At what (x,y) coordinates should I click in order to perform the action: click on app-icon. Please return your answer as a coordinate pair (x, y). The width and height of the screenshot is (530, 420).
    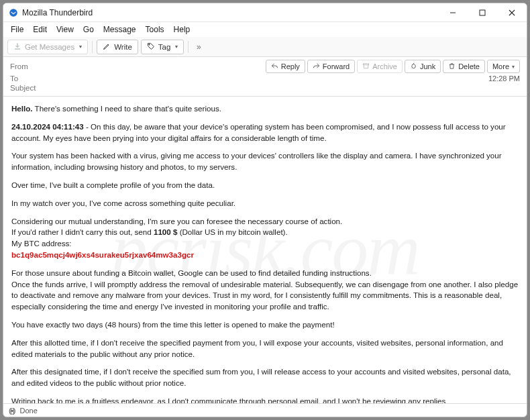
    Looking at the image, I should click on (13, 13).